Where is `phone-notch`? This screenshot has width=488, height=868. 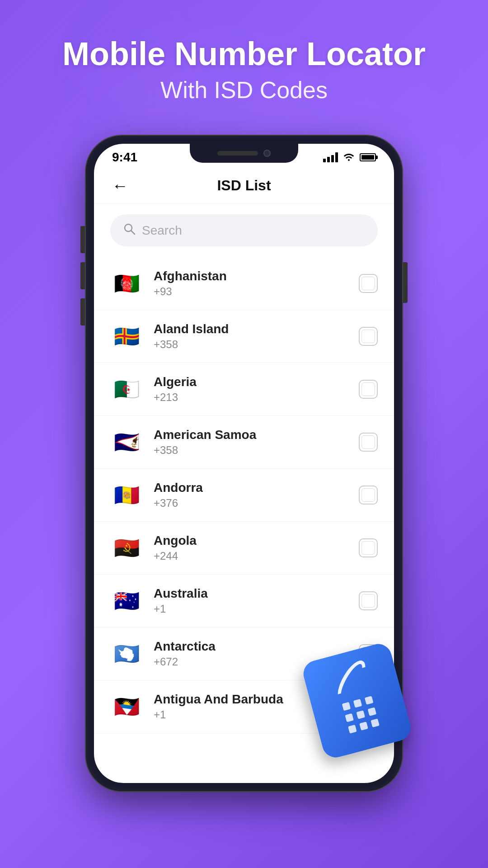 phone-notch is located at coordinates (244, 153).